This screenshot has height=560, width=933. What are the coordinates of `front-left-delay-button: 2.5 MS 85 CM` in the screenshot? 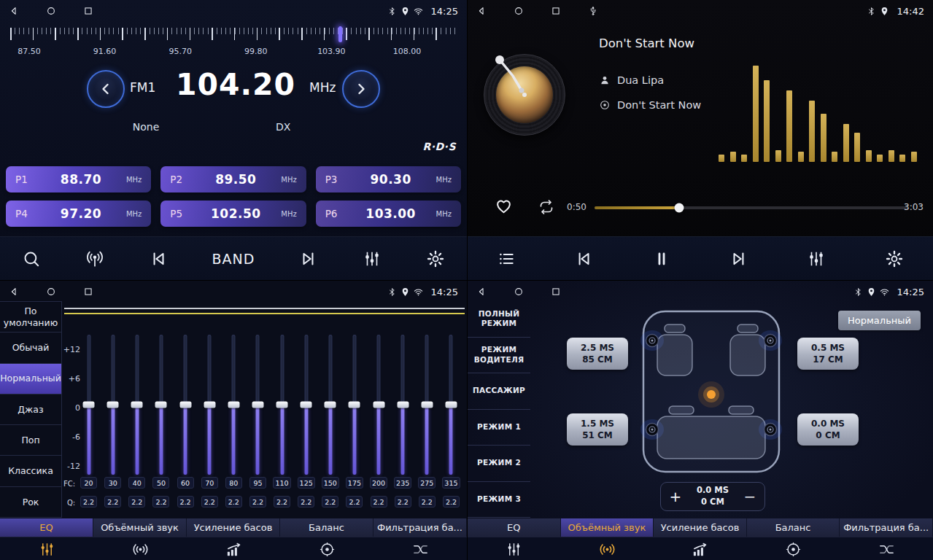 It's located at (597, 354).